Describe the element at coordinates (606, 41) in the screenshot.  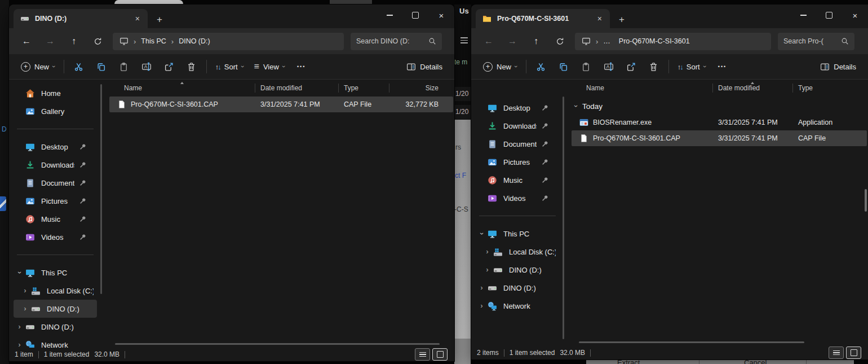
I see `breadcrumb-ellipsis: …` at that location.